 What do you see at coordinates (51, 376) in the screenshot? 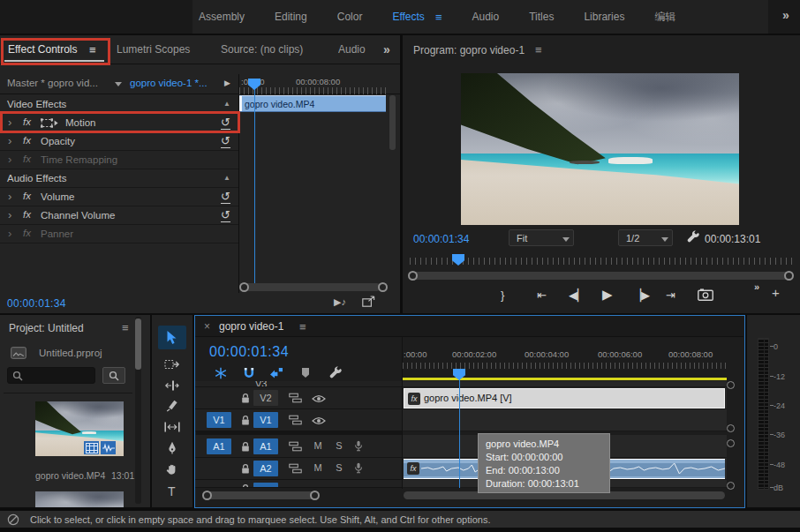
I see `project-search-input` at bounding box center [51, 376].